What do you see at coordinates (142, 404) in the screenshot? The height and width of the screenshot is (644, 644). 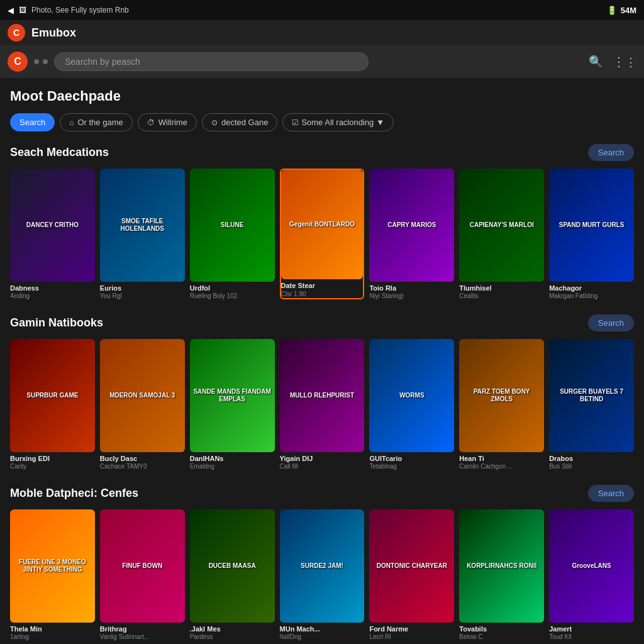 I see `game-card-g9: MDERON SAMOJAL 3Bucly DascCachace TAMY0` at bounding box center [142, 404].